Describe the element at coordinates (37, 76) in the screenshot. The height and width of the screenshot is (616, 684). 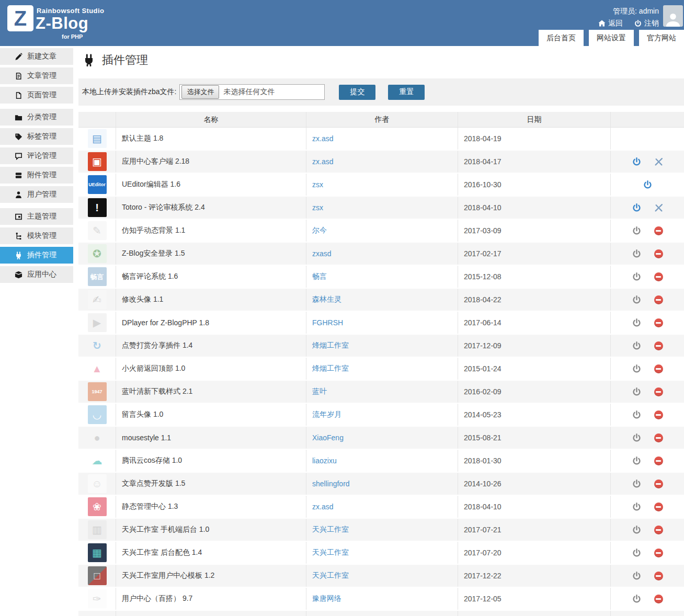
I see `sidebar-group: 新建文章文章管理页面管理` at that location.